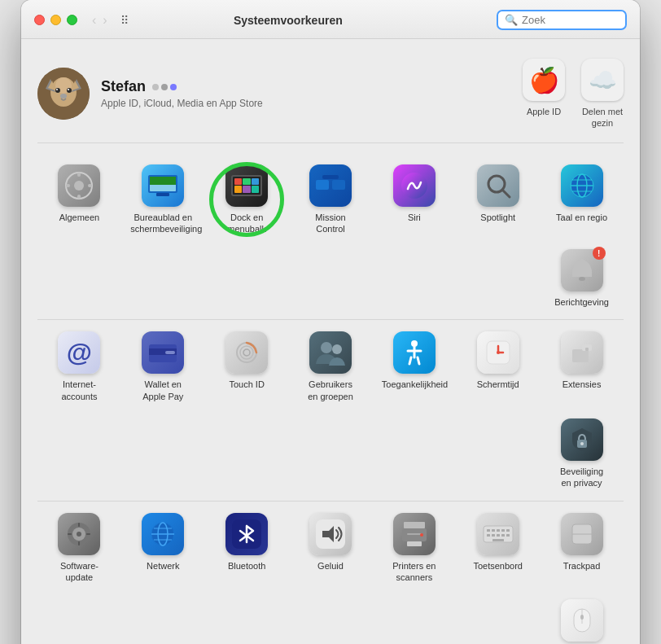  What do you see at coordinates (498, 186) in the screenshot?
I see `spotlight-icon` at bounding box center [498, 186].